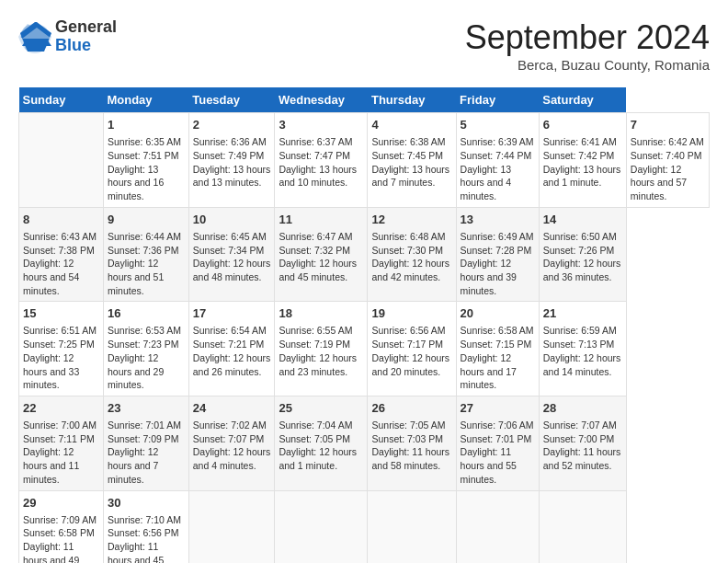 The image size is (728, 563). I want to click on title-block: September 2024 Berca, Buzau County, Roma…, so click(587, 46).